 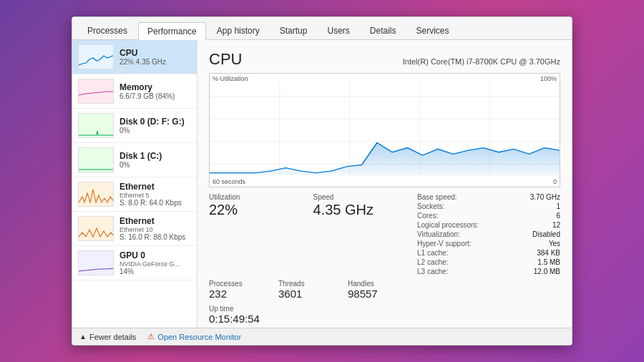 I want to click on speed-stat: Speed 4.35 GHz, so click(x=366, y=235).